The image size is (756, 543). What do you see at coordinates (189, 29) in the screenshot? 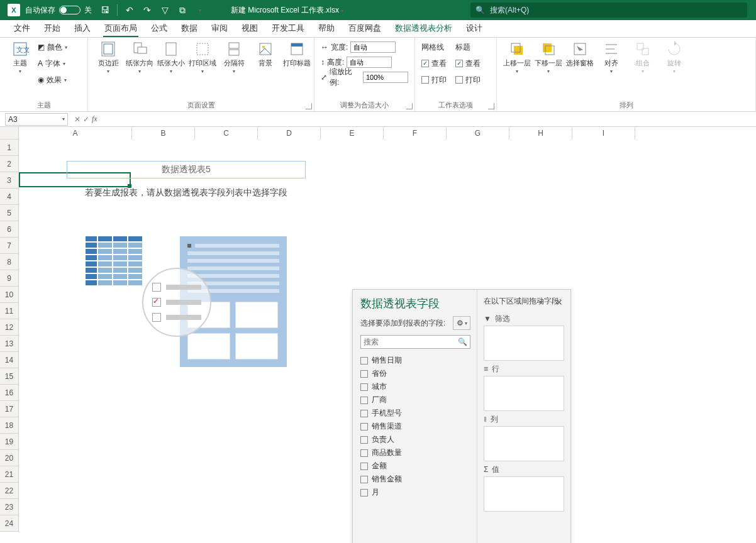
I see `tab-data: 数据` at bounding box center [189, 29].